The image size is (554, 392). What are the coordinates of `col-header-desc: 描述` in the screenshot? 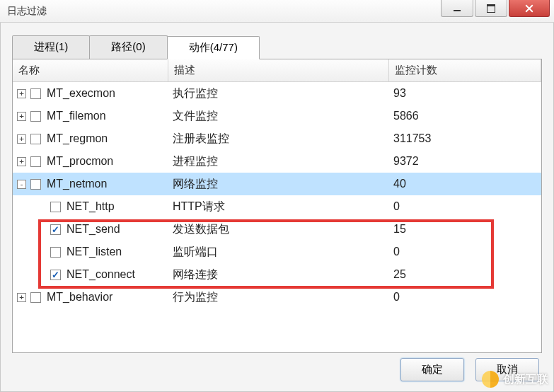 It's located at (279, 71).